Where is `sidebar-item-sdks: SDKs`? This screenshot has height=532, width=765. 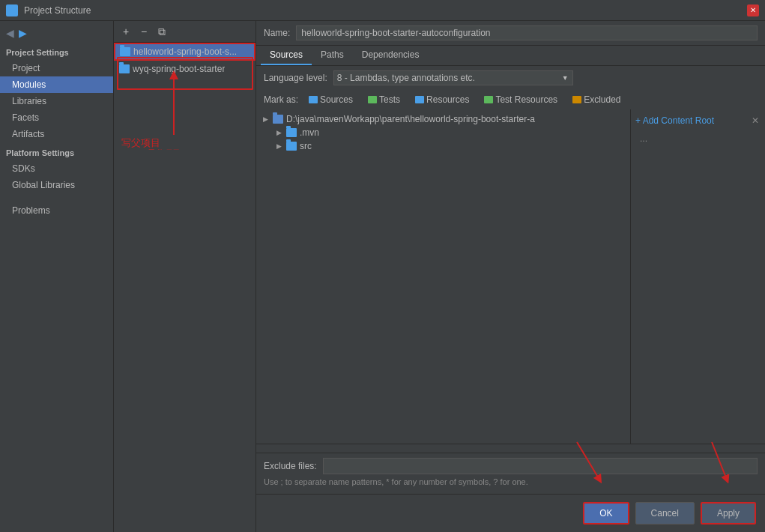 sidebar-item-sdks: SDKs is located at coordinates (57, 169).